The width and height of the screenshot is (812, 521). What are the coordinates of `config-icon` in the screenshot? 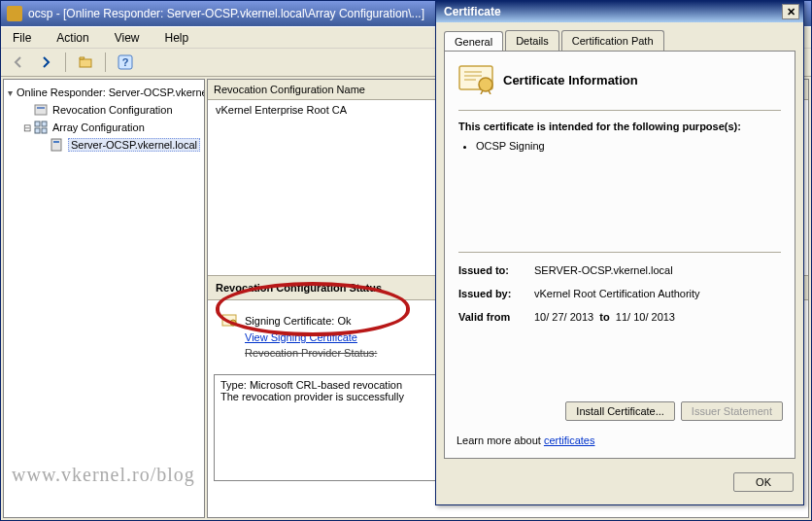 It's located at (41, 110).